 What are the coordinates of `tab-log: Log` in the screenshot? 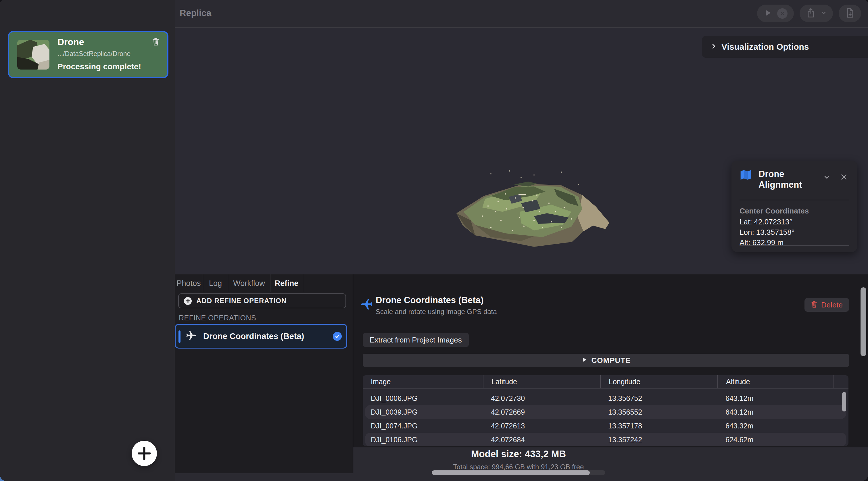 It's located at (216, 284).